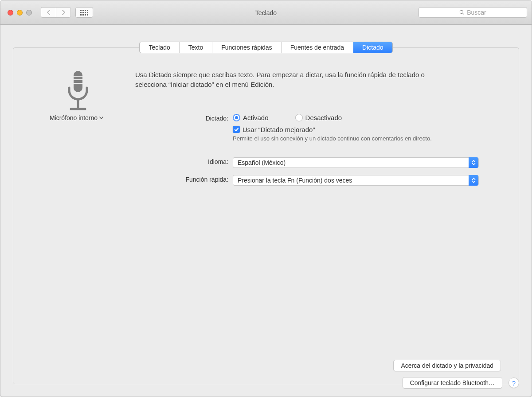  What do you see at coordinates (11, 12) in the screenshot?
I see `close-button` at bounding box center [11, 12].